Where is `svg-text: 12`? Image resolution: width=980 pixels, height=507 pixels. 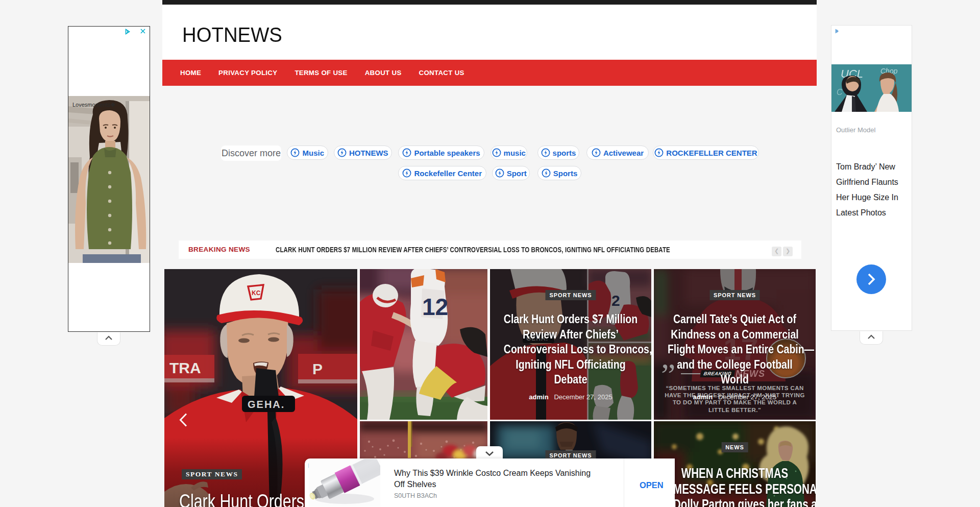 svg-text: 12 is located at coordinates (435, 307).